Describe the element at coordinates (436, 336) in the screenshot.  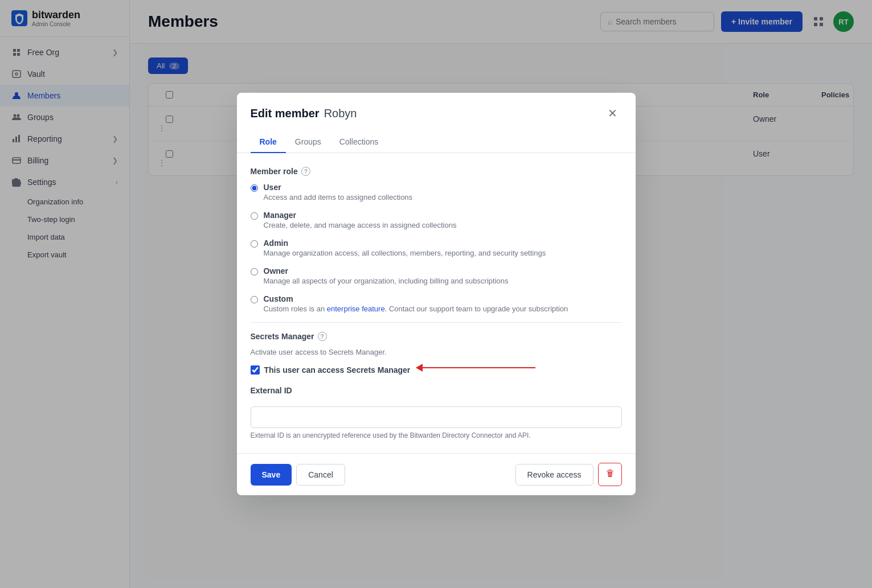
I see `secrets-manager-label: Secrets Manager ?` at that location.